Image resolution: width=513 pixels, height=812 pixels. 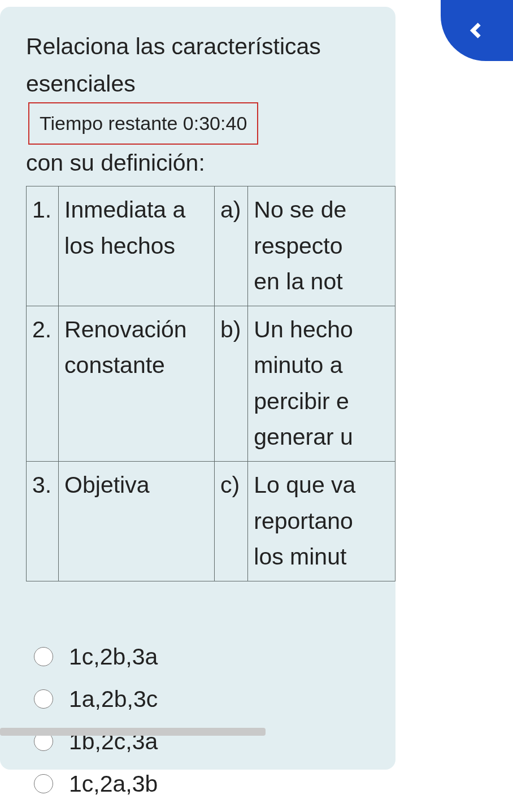 What do you see at coordinates (43, 383) in the screenshot?
I see `row-number: 2.` at bounding box center [43, 383].